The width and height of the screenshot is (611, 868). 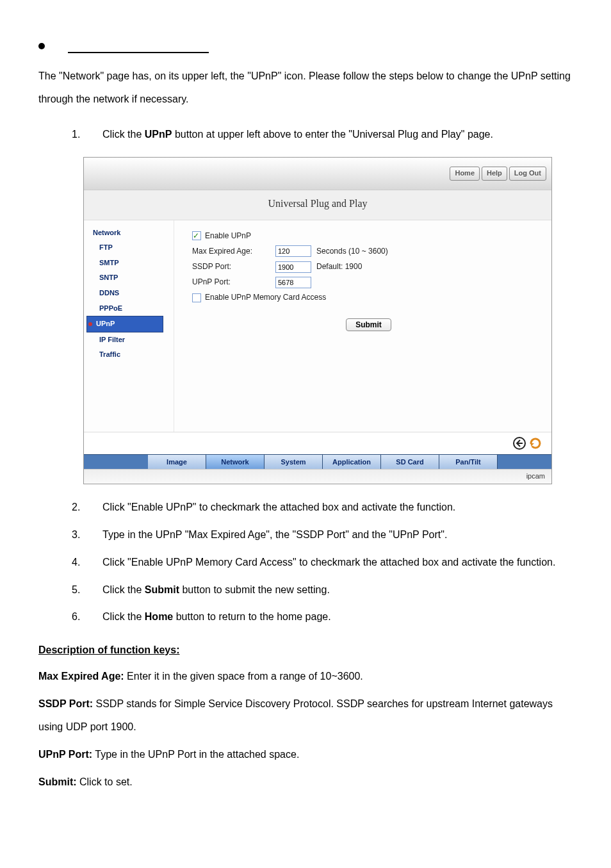 I want to click on enable-memcard-checkbox, so click(x=197, y=298).